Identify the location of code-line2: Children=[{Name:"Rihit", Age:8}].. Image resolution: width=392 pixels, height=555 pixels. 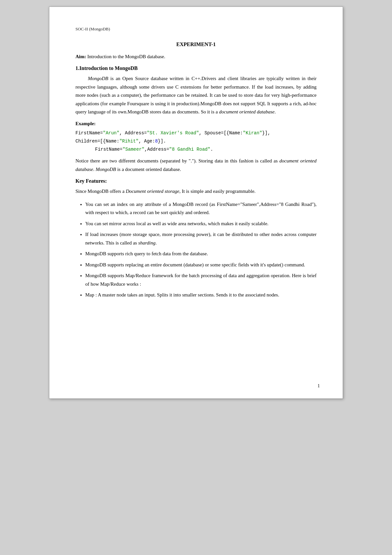
(196, 141).